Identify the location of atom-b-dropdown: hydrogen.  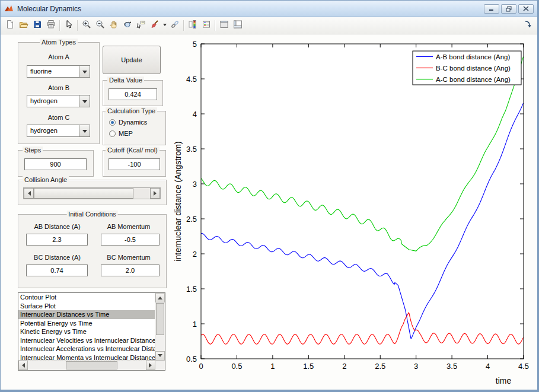
(58, 101).